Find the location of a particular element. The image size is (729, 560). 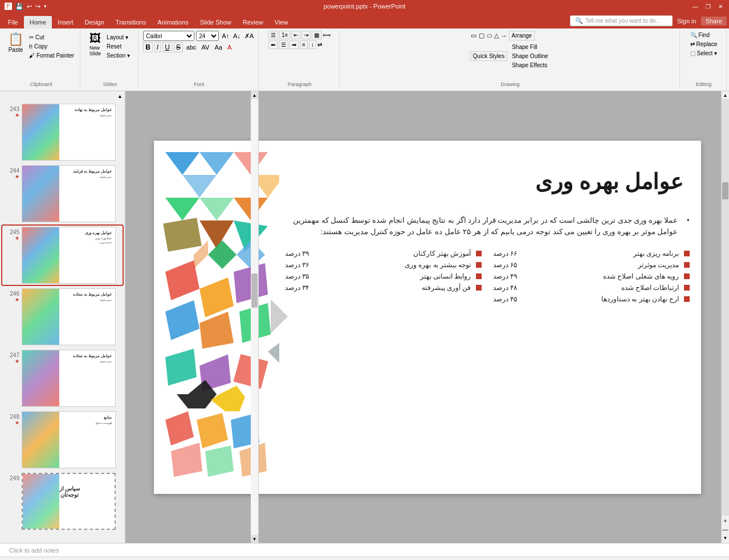

slide-item-247: 247 ★ عوامل مربوط به ستاده متن نمونه is located at coordinates (63, 378).